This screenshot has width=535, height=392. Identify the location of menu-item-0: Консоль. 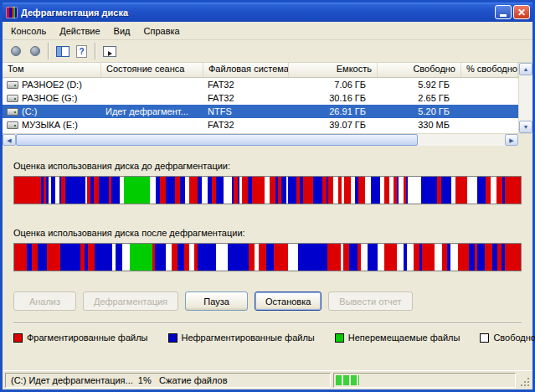
(28, 31).